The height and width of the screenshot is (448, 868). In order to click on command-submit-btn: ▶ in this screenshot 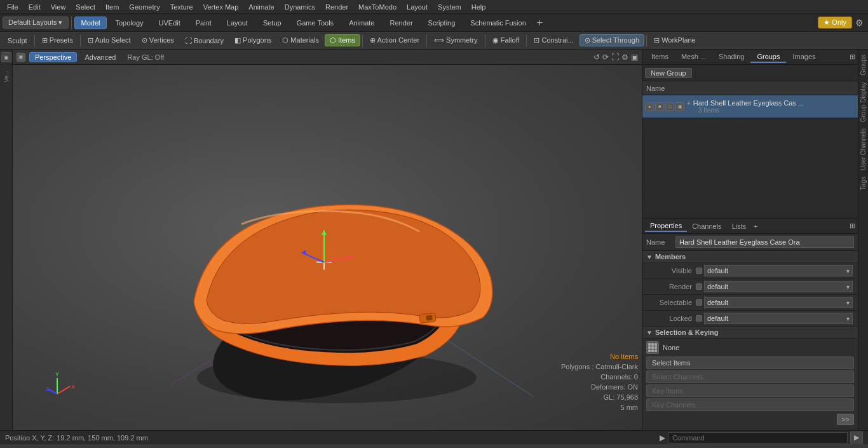, I will do `click(857, 437)`.